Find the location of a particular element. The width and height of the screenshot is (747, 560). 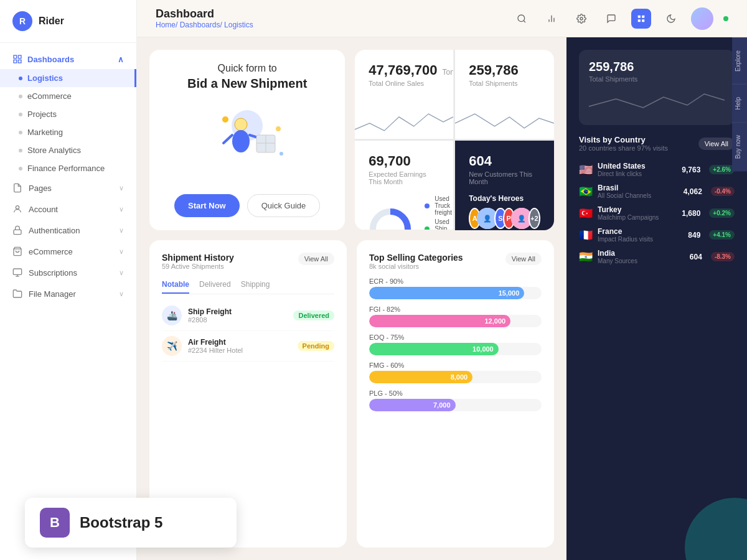

auth-icon is located at coordinates (17, 230).